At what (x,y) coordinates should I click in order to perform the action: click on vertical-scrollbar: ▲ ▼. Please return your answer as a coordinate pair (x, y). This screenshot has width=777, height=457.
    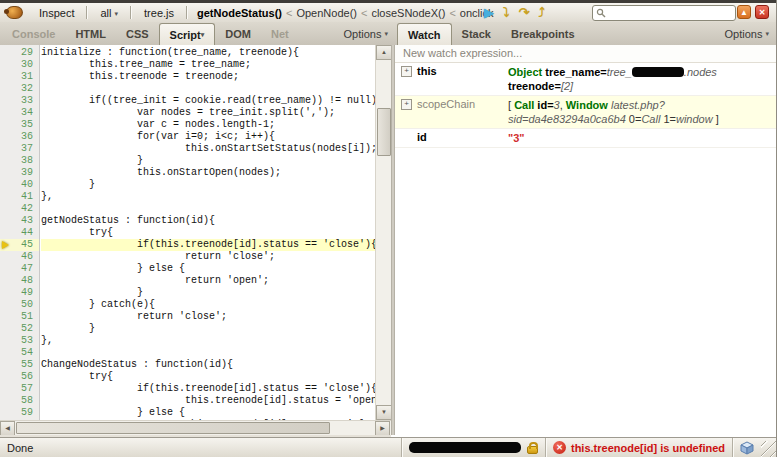
    Looking at the image, I should click on (383, 232).